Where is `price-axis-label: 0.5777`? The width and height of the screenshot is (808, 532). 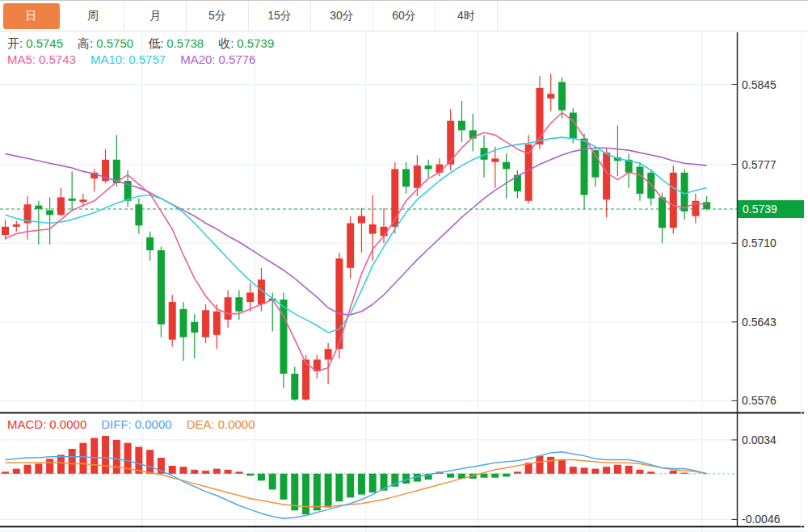 price-axis-label: 0.5777 is located at coordinates (760, 165).